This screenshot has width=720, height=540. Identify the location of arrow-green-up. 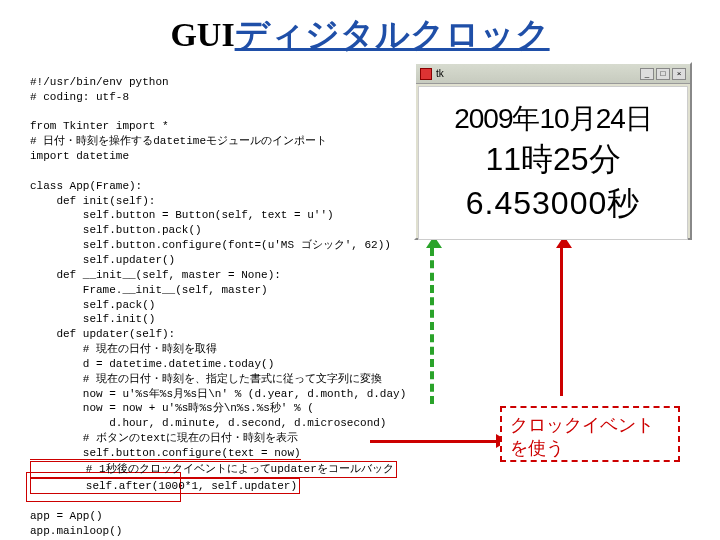
(432, 326).